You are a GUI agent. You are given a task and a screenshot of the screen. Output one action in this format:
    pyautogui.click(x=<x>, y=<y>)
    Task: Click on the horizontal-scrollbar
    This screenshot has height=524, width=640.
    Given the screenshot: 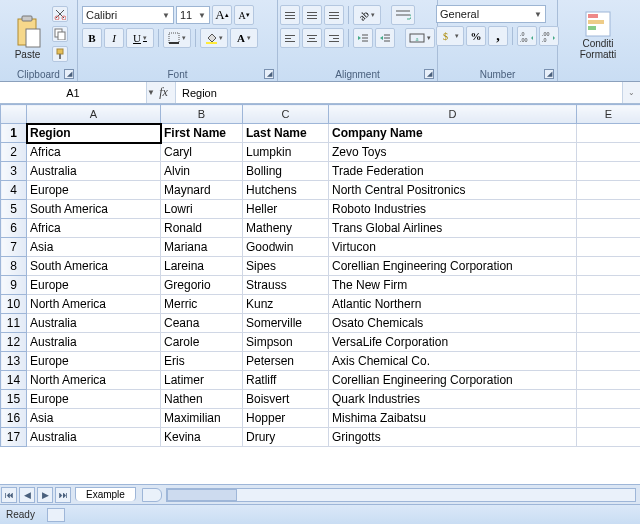 What is the action you would take?
    pyautogui.click(x=401, y=495)
    